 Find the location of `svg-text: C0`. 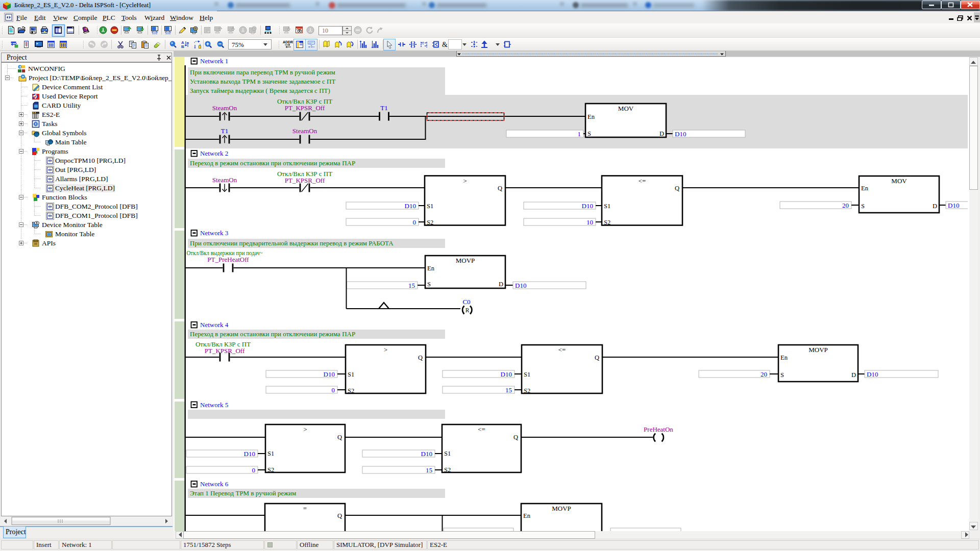

svg-text: C0 is located at coordinates (467, 302).